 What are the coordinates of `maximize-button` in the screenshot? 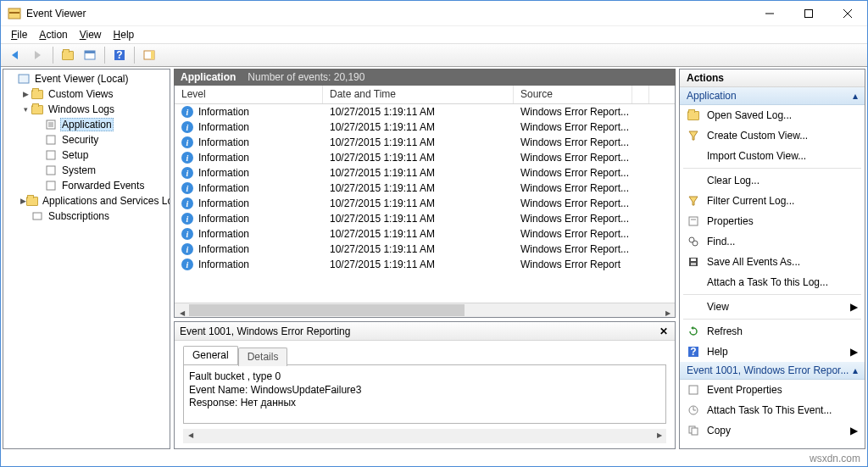 It's located at (809, 14).